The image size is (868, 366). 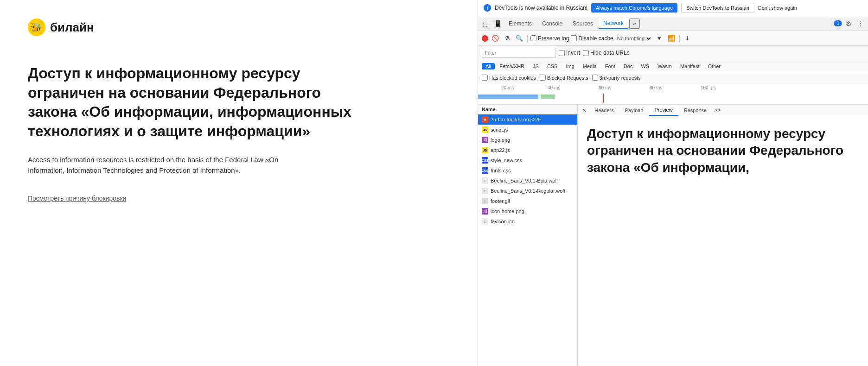 I want to click on clear-log-button: 🚫, so click(x=495, y=38).